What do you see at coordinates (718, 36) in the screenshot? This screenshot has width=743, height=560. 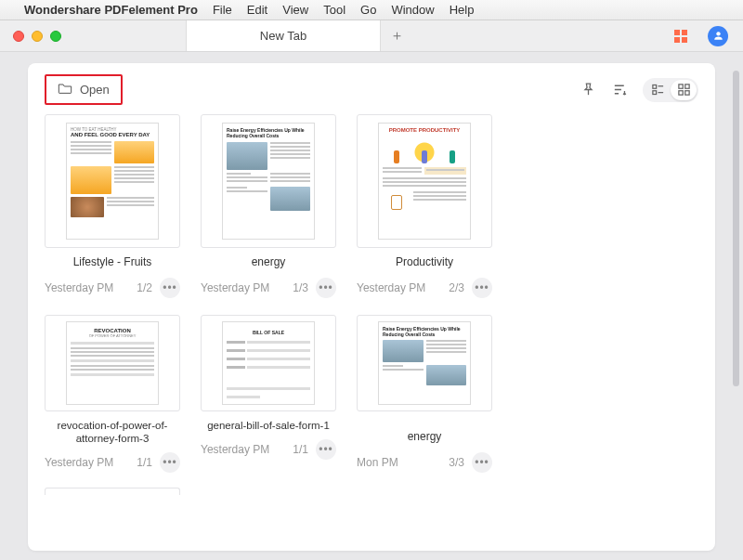 I see `account-avatar` at bounding box center [718, 36].